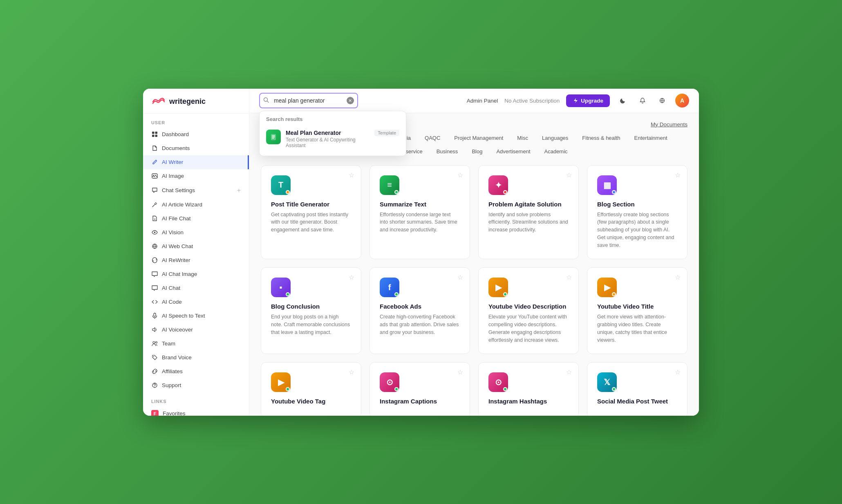  I want to click on search-result-name: Meal Plan Generator, so click(328, 133).